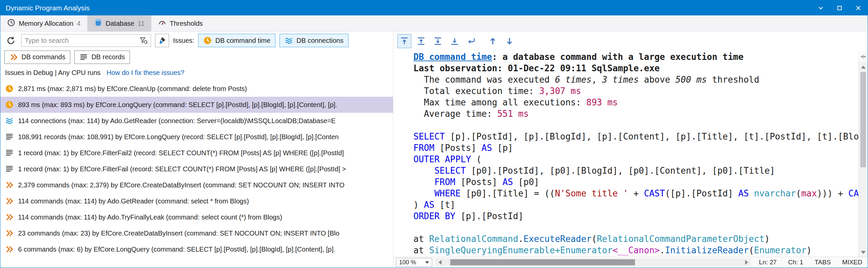 This screenshot has width=868, height=268. I want to click on issue-row: 893 ms (max: 893 ms) by EfCore.LongQuery…, so click(197, 105).